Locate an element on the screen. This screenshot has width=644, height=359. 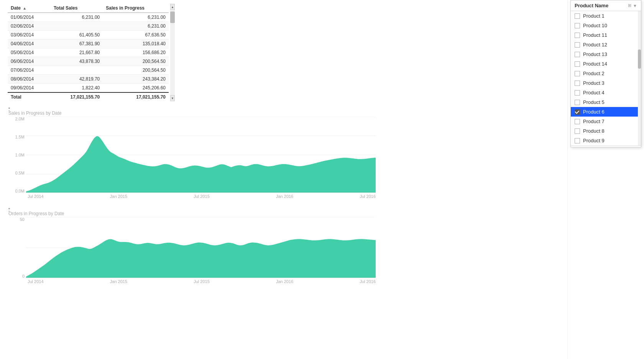
filter-item-product-11: Product 11 is located at coordinates (604, 35).